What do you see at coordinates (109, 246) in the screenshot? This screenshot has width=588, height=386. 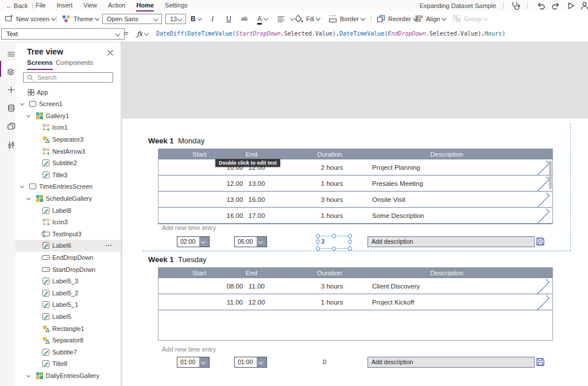 I see `more-options-icon` at bounding box center [109, 246].